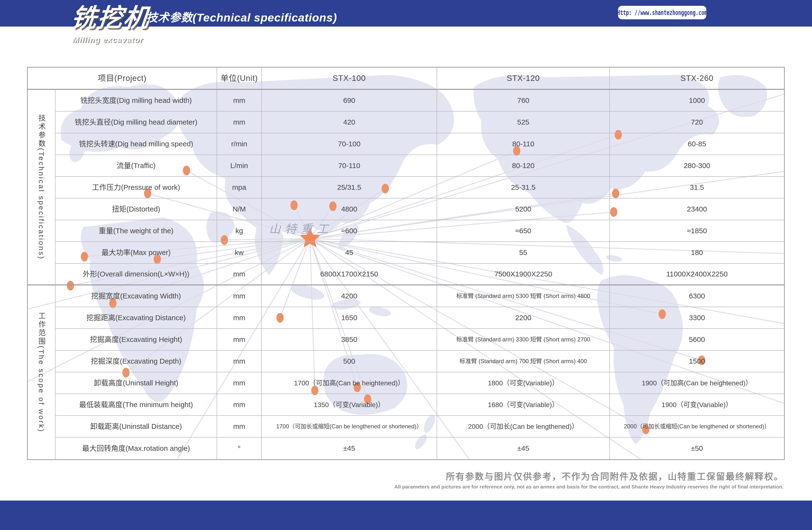 The image size is (812, 530). Describe the element at coordinates (697, 427) in the screenshot. I see `cell-stx260: 2000（可加长或缩短(Can be lengthened or shorten…` at that location.